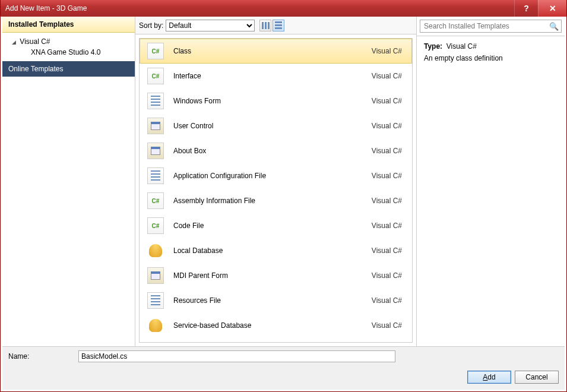 The height and width of the screenshot is (392, 567). What do you see at coordinates (275, 51) in the screenshot?
I see `template-item: ClassVisual C#` at bounding box center [275, 51].